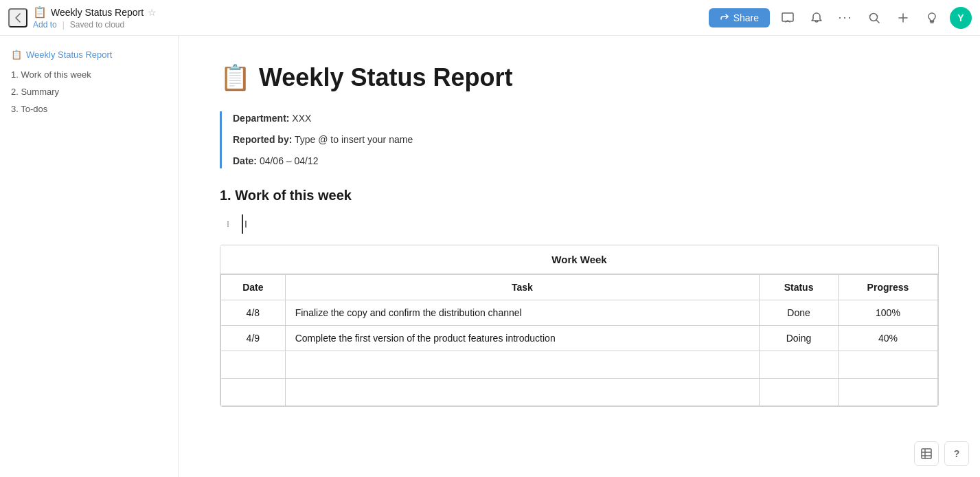 Image resolution: width=980 pixels, height=477 pixels. Describe the element at coordinates (253, 338) in the screenshot. I see `cell-date-1: 4/9` at that location.